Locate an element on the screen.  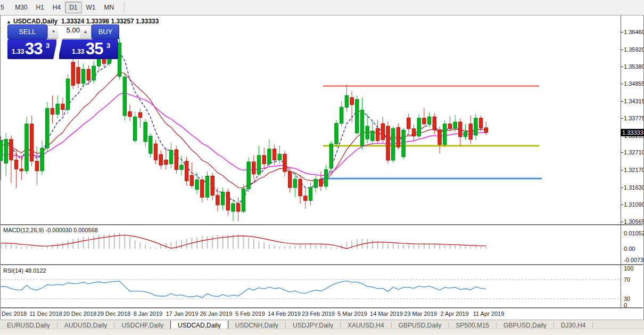
rsi-axis-label: 100 is located at coordinates (629, 268).